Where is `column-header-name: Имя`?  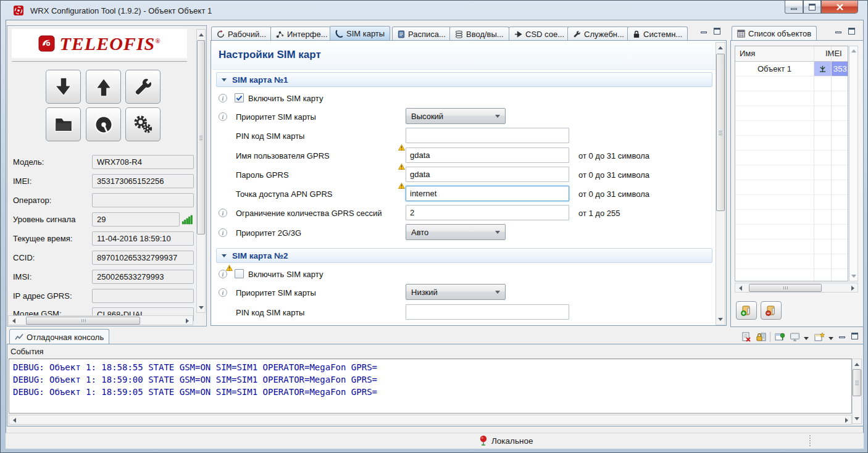 column-header-name: Имя is located at coordinates (747, 53).